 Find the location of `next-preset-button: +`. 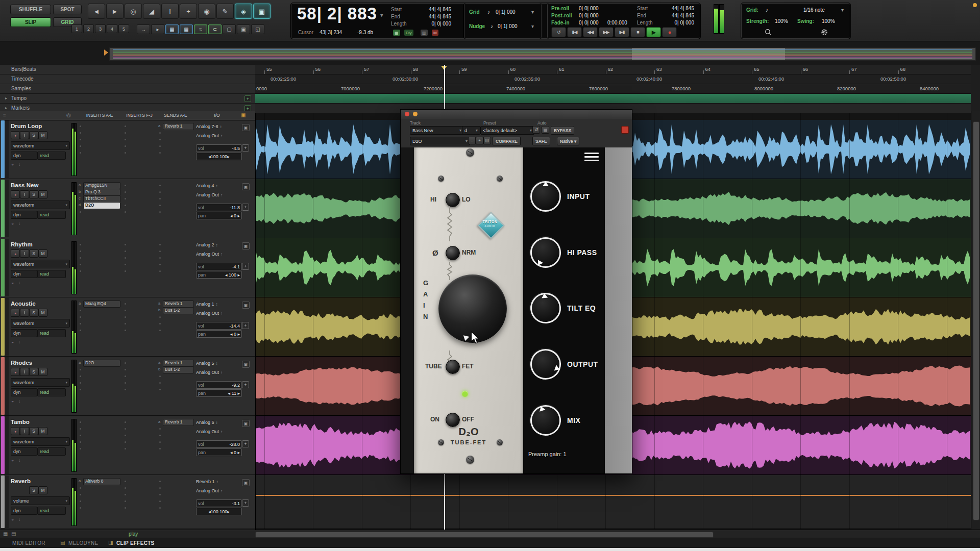

next-preset-button: + is located at coordinates (480, 141).